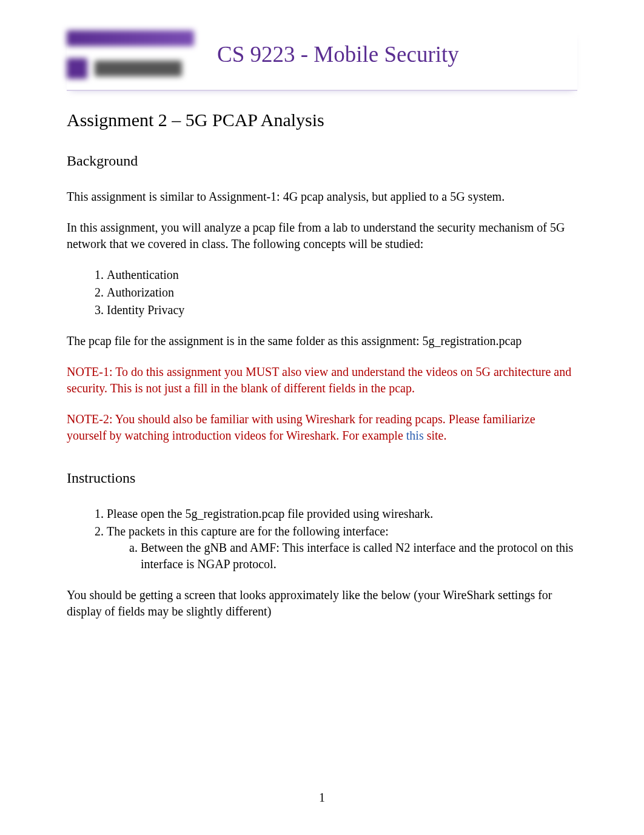 The image size is (644, 835). What do you see at coordinates (146, 310) in the screenshot?
I see `concept-label: Identity Privacy` at bounding box center [146, 310].